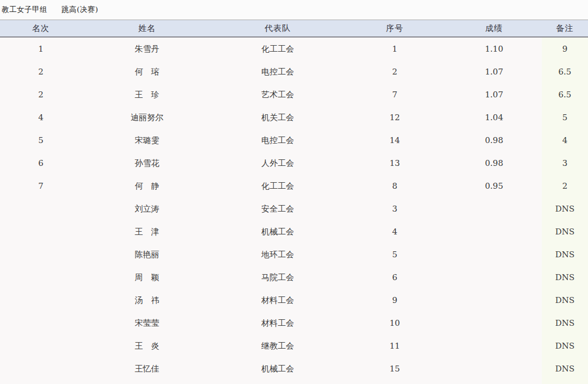 The width and height of the screenshot is (588, 384). What do you see at coordinates (278, 346) in the screenshot?
I see `team-cell: 继教工会` at bounding box center [278, 346].